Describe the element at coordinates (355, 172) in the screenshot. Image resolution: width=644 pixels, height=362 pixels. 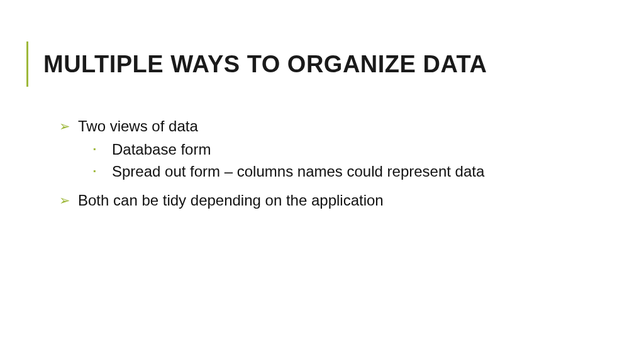
I see `bullet-text: Spread out form – columns names could re…` at that location.